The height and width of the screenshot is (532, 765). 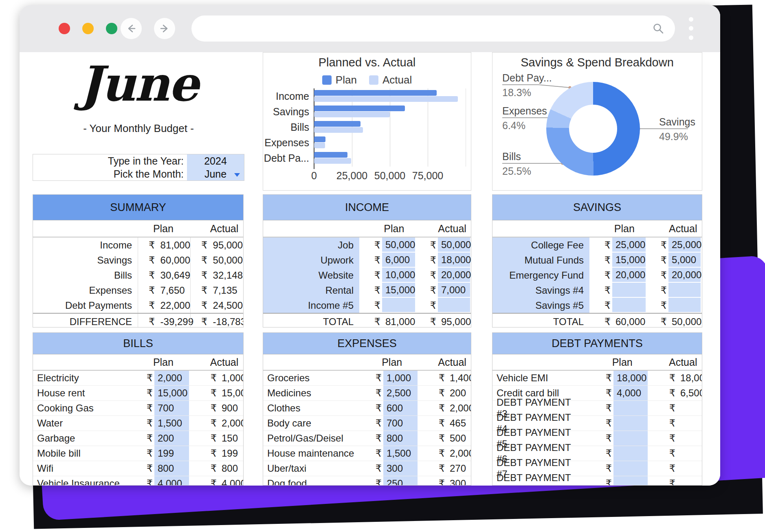 What do you see at coordinates (684, 321) in the screenshot?
I see `total-actual-cell: 50,000` at bounding box center [684, 321].